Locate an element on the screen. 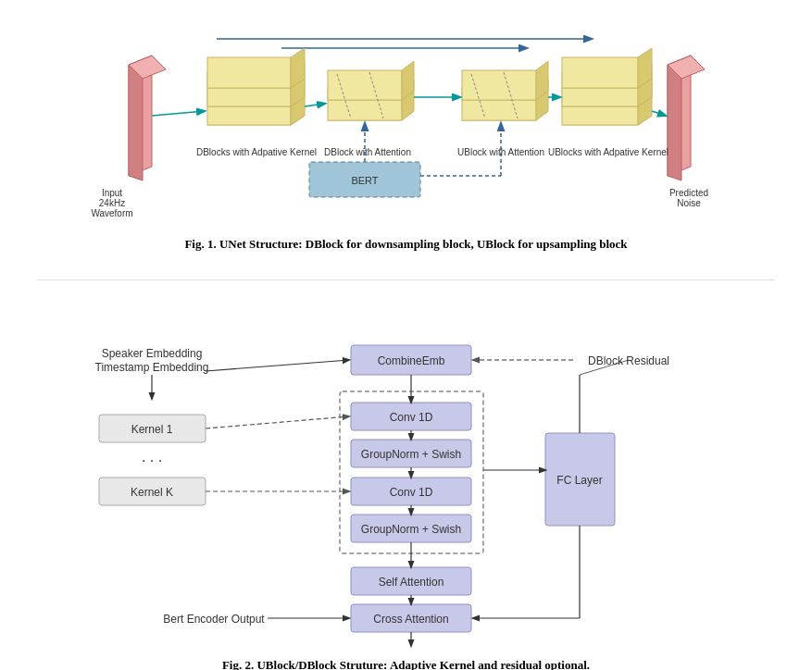  fig2-caption-bold: Fig. 2. is located at coordinates (238, 664).